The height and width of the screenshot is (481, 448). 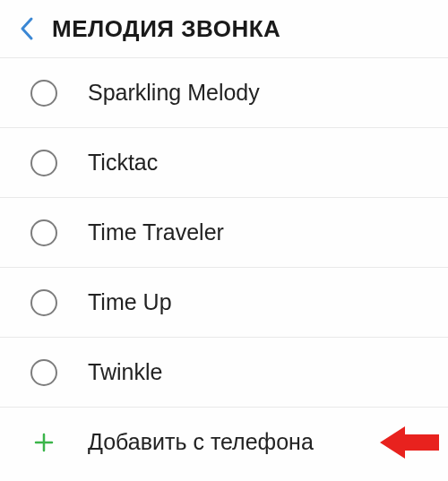 What do you see at coordinates (167, 29) in the screenshot?
I see `page-title: МЕЛОДИЯ ЗВОНКА` at bounding box center [167, 29].